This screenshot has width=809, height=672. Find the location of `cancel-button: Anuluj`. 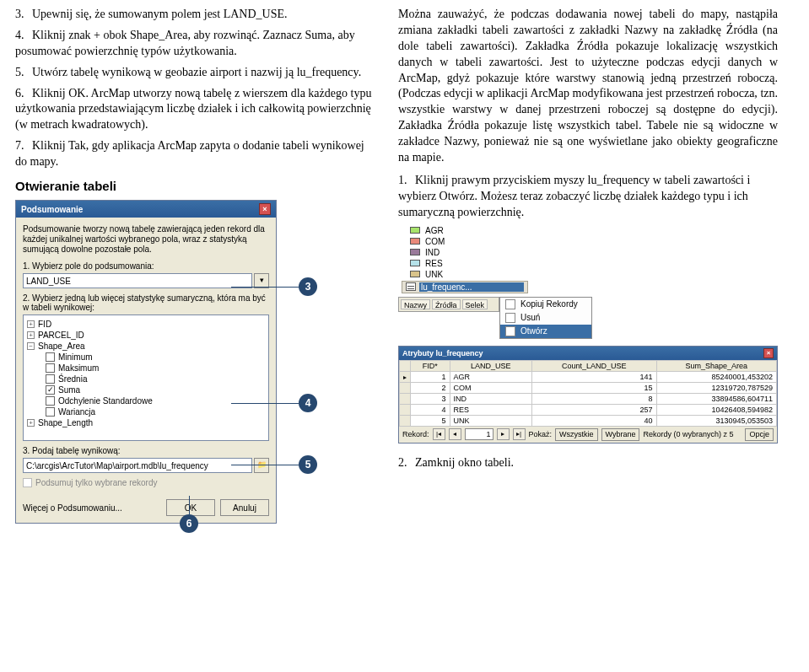

cancel-button: Anuluj is located at coordinates (245, 508).